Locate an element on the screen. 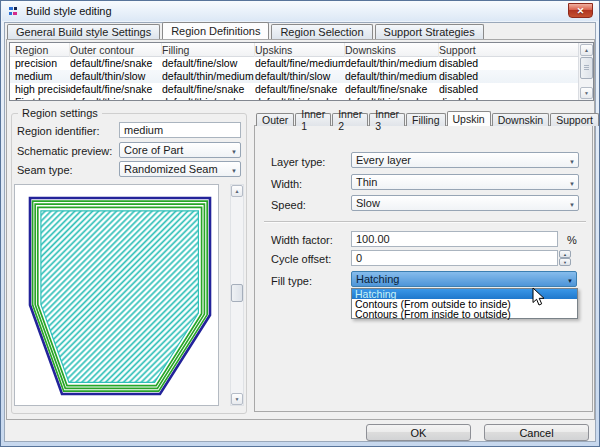 The width and height of the screenshot is (600, 447). column-header-outer-contour: Outer contour is located at coordinates (116, 50).